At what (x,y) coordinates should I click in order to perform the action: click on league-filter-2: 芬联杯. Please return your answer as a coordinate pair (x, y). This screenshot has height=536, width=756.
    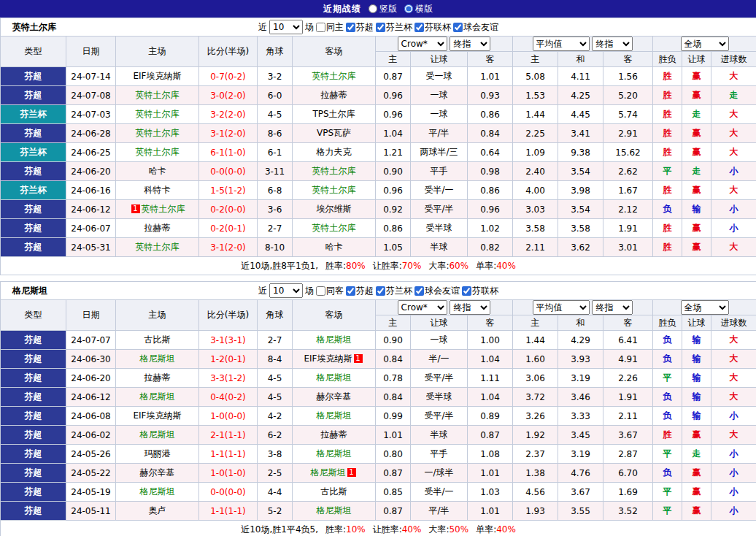
    Looking at the image, I should click on (433, 28).